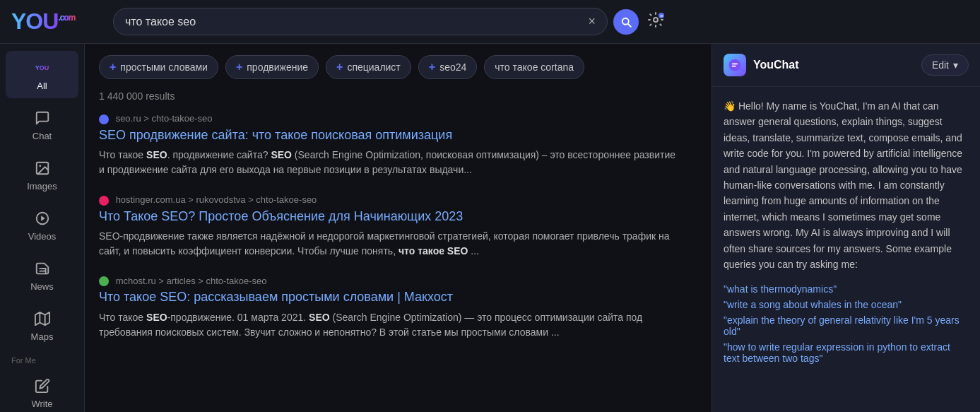 This screenshot has width=980, height=412. Describe the element at coordinates (846, 289) in the screenshot. I see `youchat-example-0: "what is thermodynamics"` at that location.